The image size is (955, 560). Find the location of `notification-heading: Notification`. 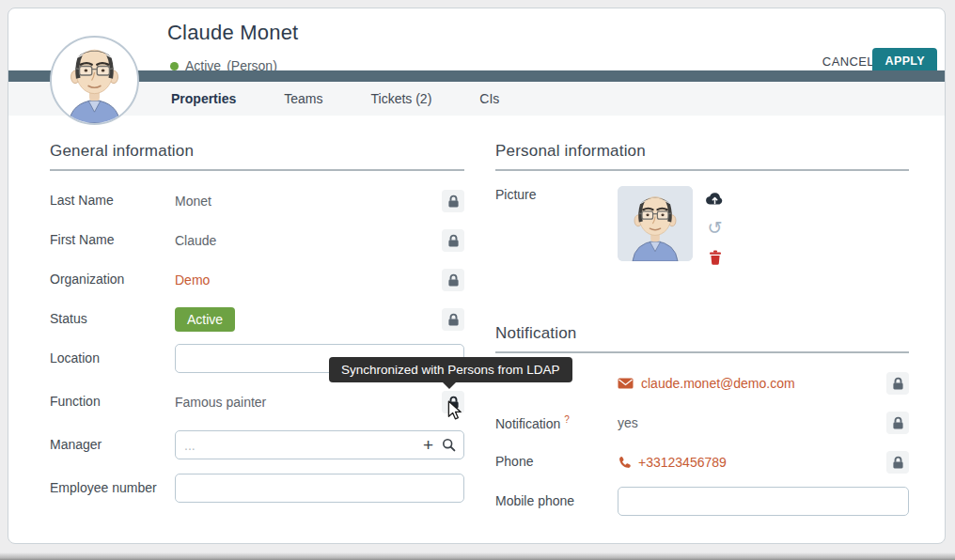

notification-heading: Notification is located at coordinates (702, 338).